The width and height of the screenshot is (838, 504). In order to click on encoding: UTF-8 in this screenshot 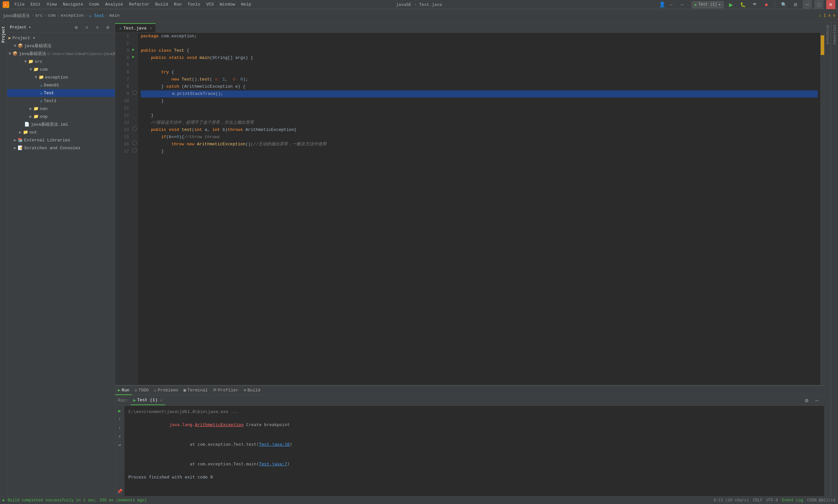, I will do `click(772, 501)`.